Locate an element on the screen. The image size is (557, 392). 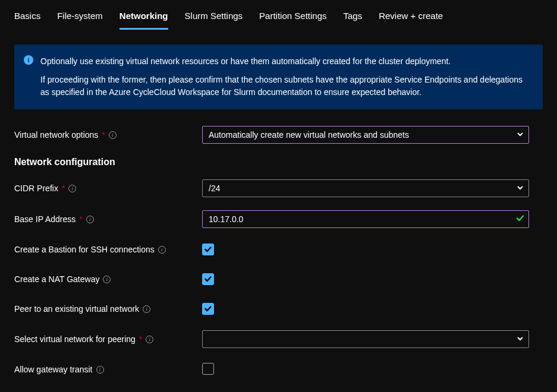
peer-select-label: Select virtual network for peering * i is located at coordinates (108, 339).